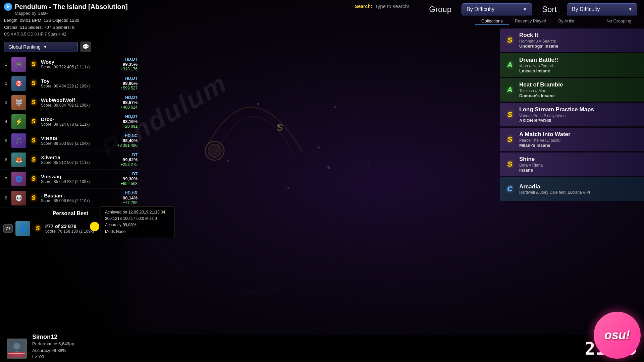  I want to click on global-ranking-dropdown: Global Ranking ▼, so click(41, 47).